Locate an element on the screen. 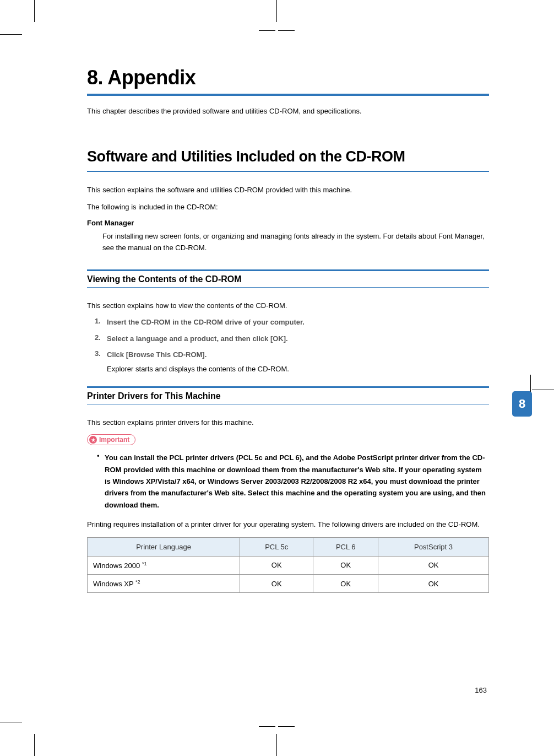 The height and width of the screenshot is (756, 554). step-text: Insert the CD-ROM in the CD-ROM drive of… is located at coordinates (206, 322).